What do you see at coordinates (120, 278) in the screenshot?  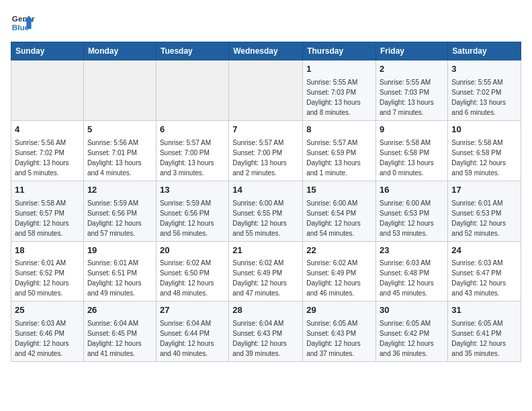 I see `cell-info: Sunrise: 6:01 AM Sunset: 6:51 PM Dayligh…` at bounding box center [120, 278].